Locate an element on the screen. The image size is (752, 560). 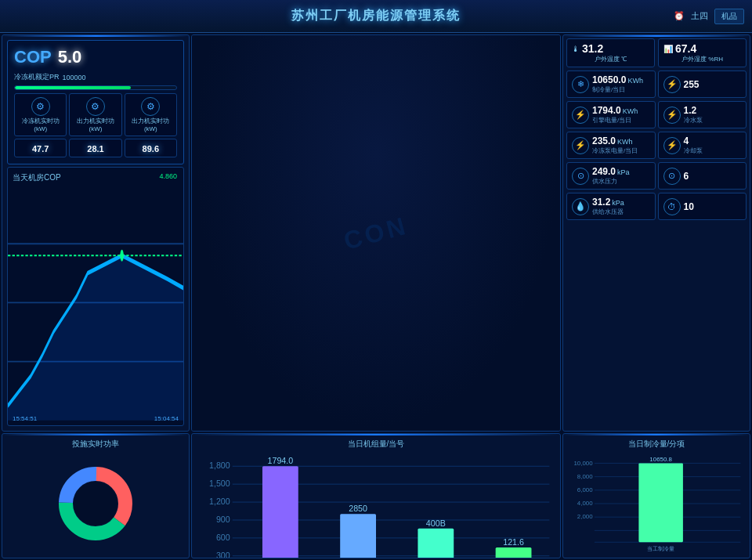
stat-timer: ⏱ 10 is located at coordinates (703, 207).